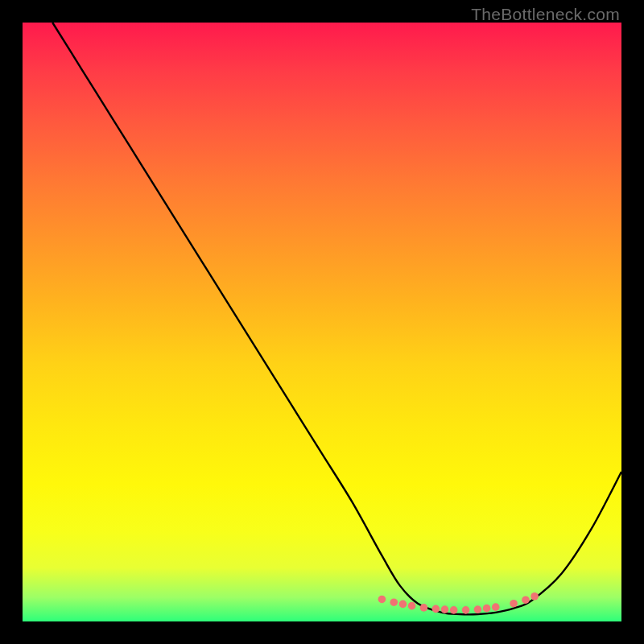 The image size is (644, 644). What do you see at coordinates (546, 14) in the screenshot?
I see `watermark-text: TheBottleneck.com` at bounding box center [546, 14].